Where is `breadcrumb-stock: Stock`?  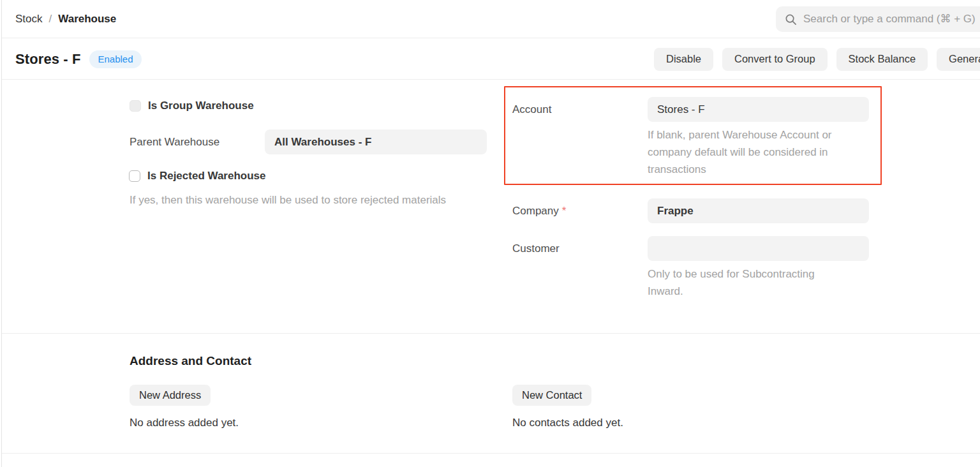
breadcrumb-stock: Stock is located at coordinates (29, 19).